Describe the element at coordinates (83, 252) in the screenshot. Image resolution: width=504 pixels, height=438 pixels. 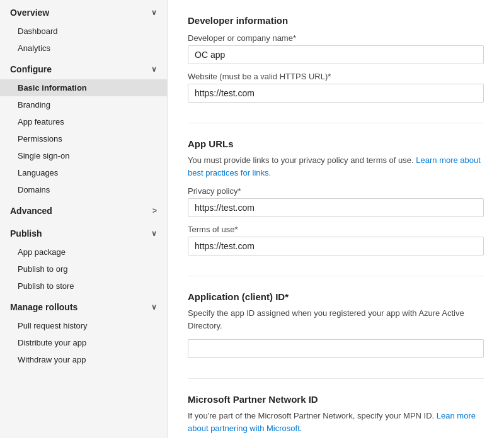
I see `sidebar-item-app-package: App package` at that location.